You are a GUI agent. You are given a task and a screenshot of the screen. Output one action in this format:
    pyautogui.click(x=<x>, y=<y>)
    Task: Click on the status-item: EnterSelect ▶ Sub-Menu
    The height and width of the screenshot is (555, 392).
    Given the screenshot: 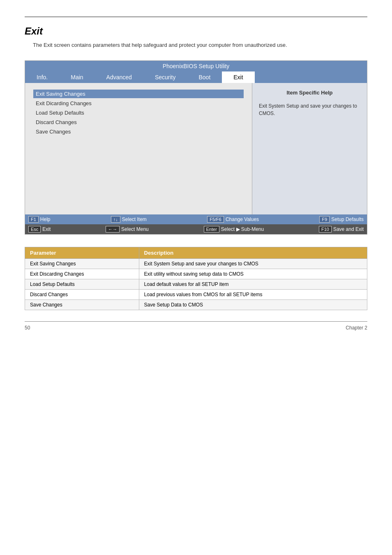 What is the action you would take?
    pyautogui.click(x=234, y=229)
    